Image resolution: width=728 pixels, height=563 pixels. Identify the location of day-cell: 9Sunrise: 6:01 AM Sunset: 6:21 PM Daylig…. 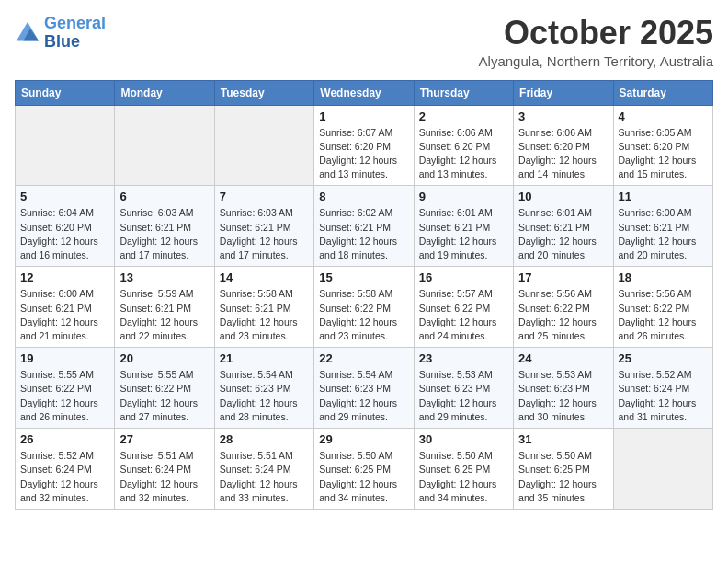
(463, 226).